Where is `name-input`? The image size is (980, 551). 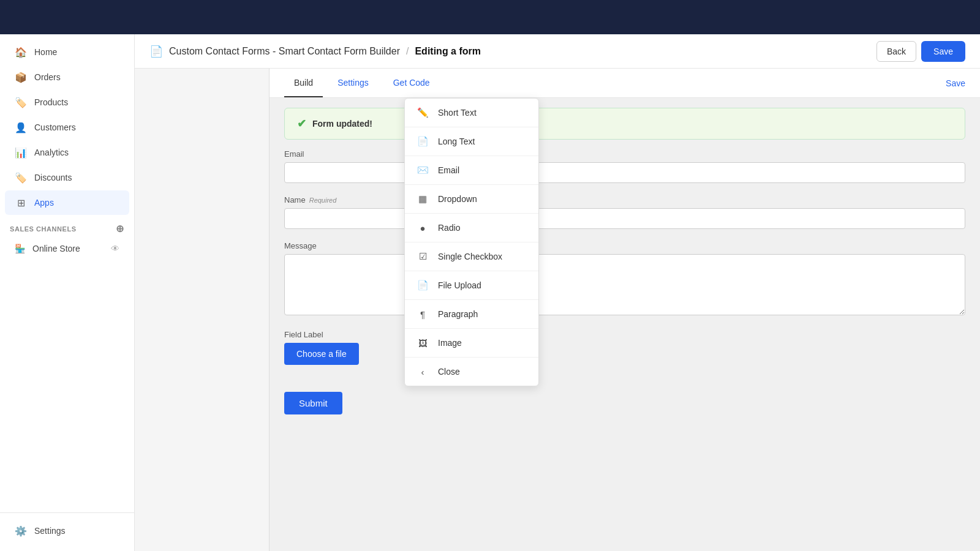
name-input is located at coordinates (625, 219).